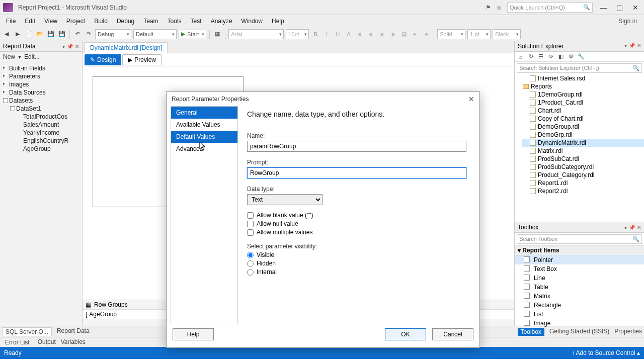 The image size is (644, 362). Describe the element at coordinates (204, 137) in the screenshot. I see `nav-default-values: Default Values` at that location.